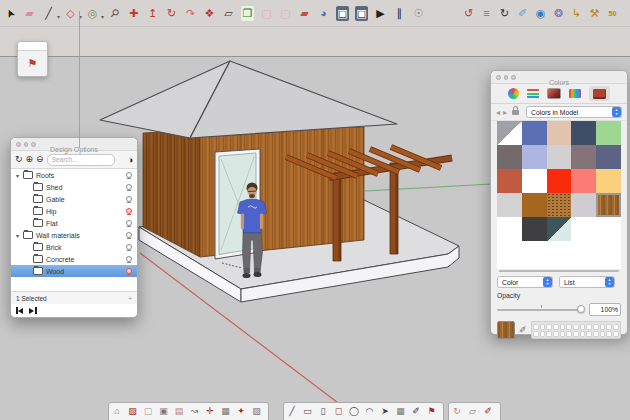 The height and width of the screenshot is (420, 630). What do you see at coordinates (304, 14) in the screenshot?
I see `section-plane-icon: ▰` at bounding box center [304, 14].